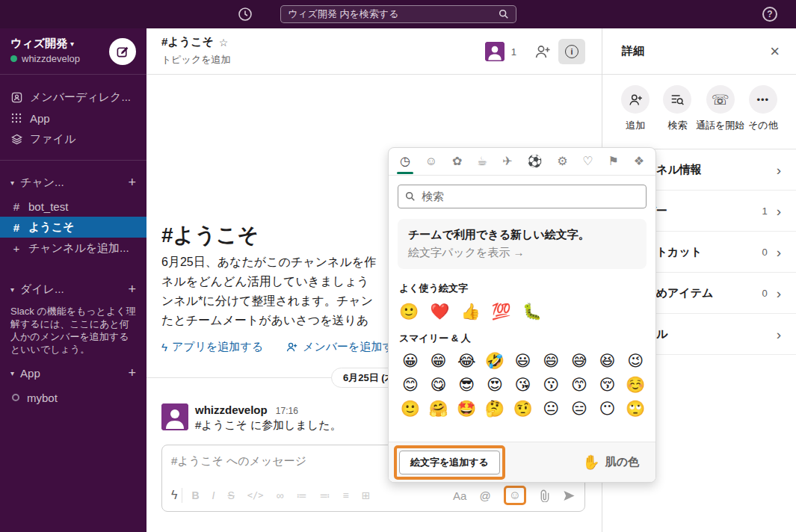  What do you see at coordinates (608, 408) in the screenshot?
I see `emoji: 😶` at bounding box center [608, 408].